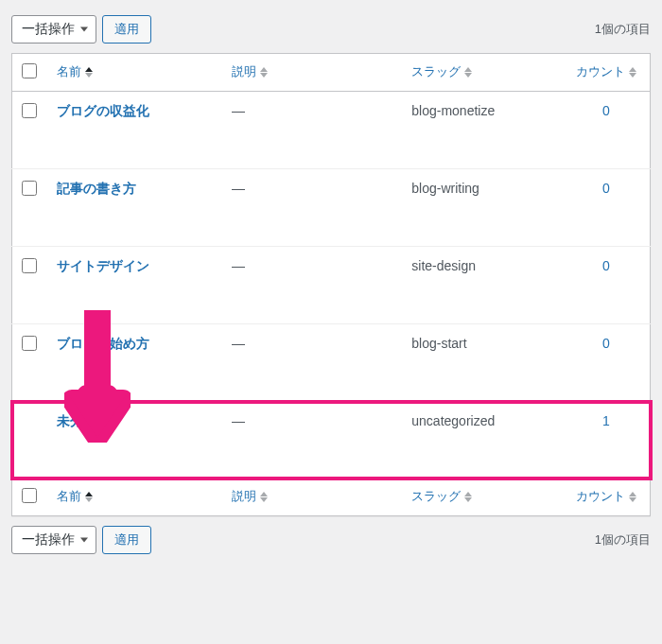  What do you see at coordinates (606, 72) in the screenshot?
I see `sort-by-count: カウント` at bounding box center [606, 72].